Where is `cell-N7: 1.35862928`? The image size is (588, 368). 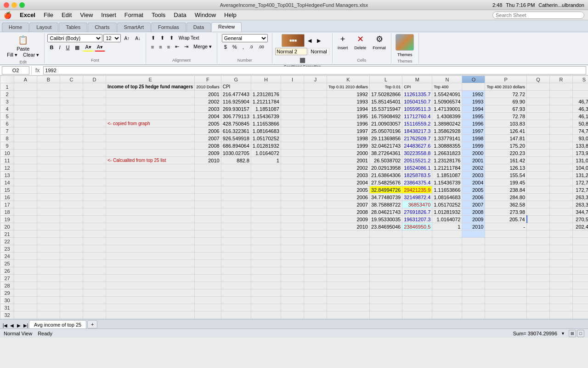 cell-N7: 1.35862928 is located at coordinates (447, 131).